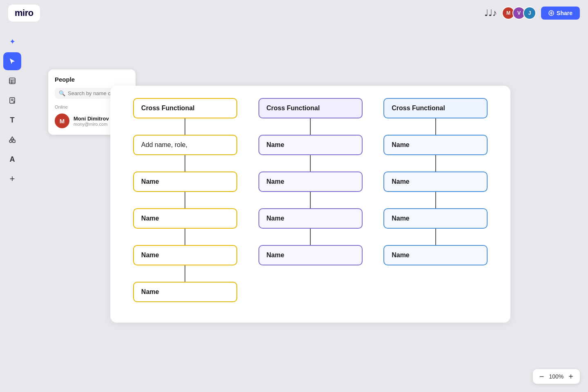  What do you see at coordinates (532, 13) in the screenshot?
I see `topbar-right: ♩♩♪ M V J Share` at bounding box center [532, 13].